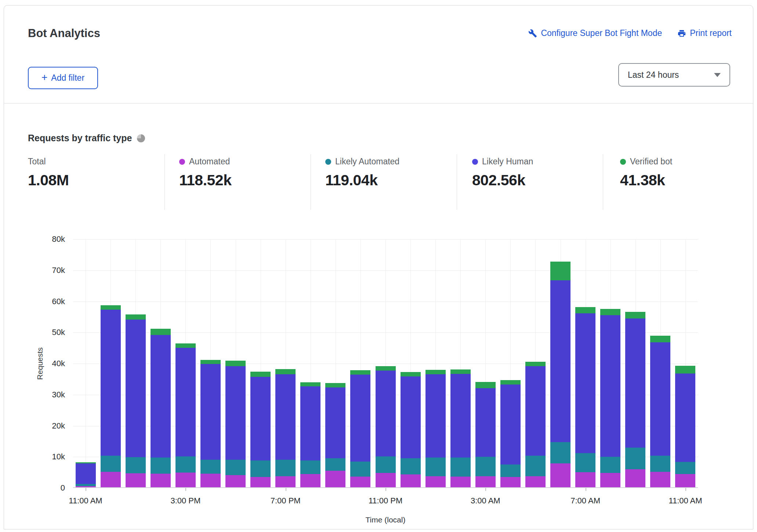 The height and width of the screenshot is (532, 757). I want to click on header-divider, so click(378, 103).